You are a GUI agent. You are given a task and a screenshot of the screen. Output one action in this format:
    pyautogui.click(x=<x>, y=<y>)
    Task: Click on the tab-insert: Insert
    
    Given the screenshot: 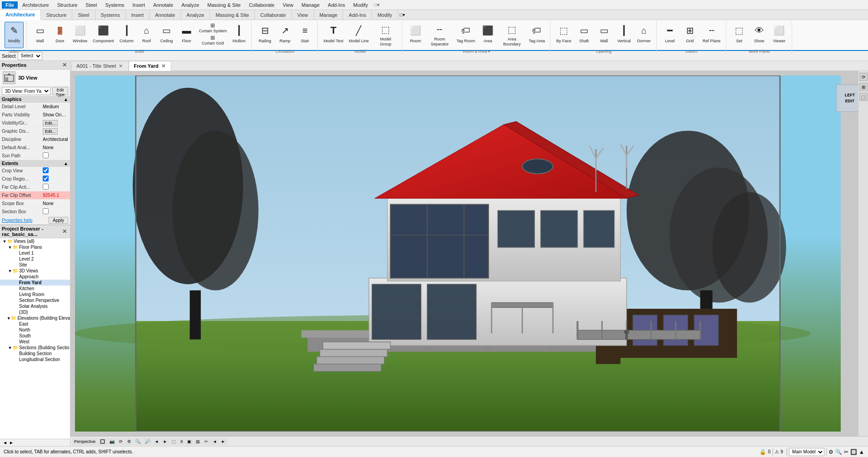 What is the action you would take?
    pyautogui.click(x=138, y=15)
    